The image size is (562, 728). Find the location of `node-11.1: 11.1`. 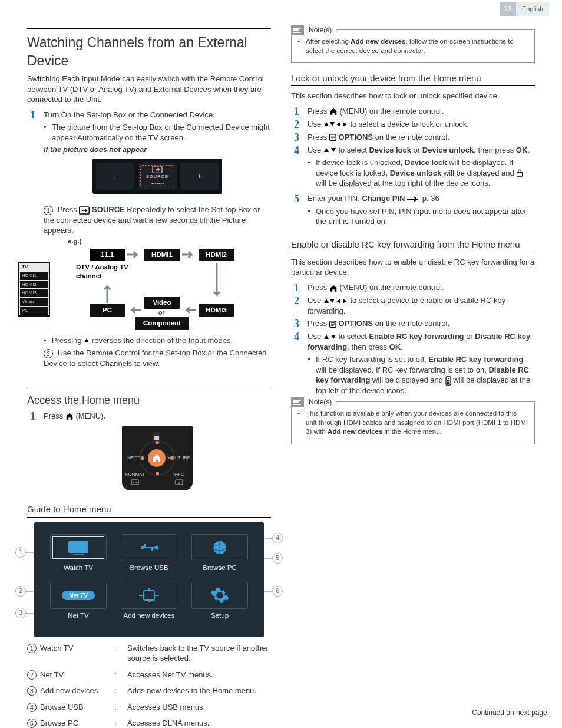

node-11.1: 11.1 is located at coordinates (107, 255).